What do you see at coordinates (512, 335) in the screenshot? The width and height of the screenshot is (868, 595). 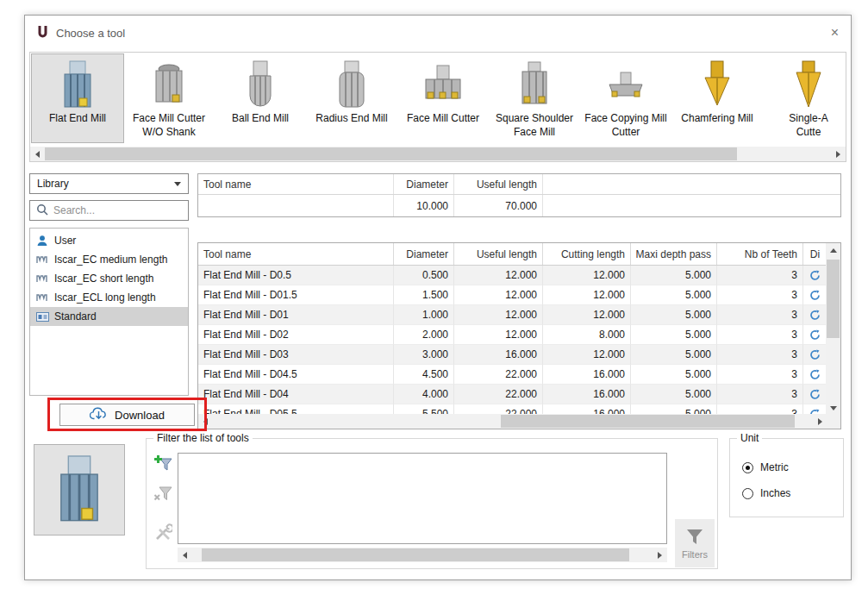 I see `tool-row-flat-end-mill-d02: Flat End Mill - D022.00012.0008.0005.000…` at bounding box center [512, 335].